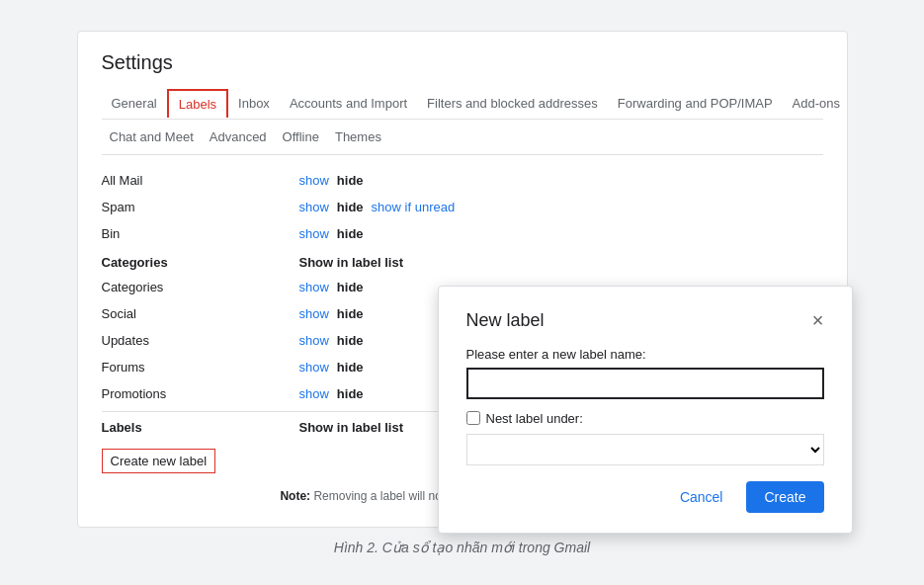 Image resolution: width=924 pixels, height=585 pixels. I want to click on spam-label: Spam, so click(201, 208).